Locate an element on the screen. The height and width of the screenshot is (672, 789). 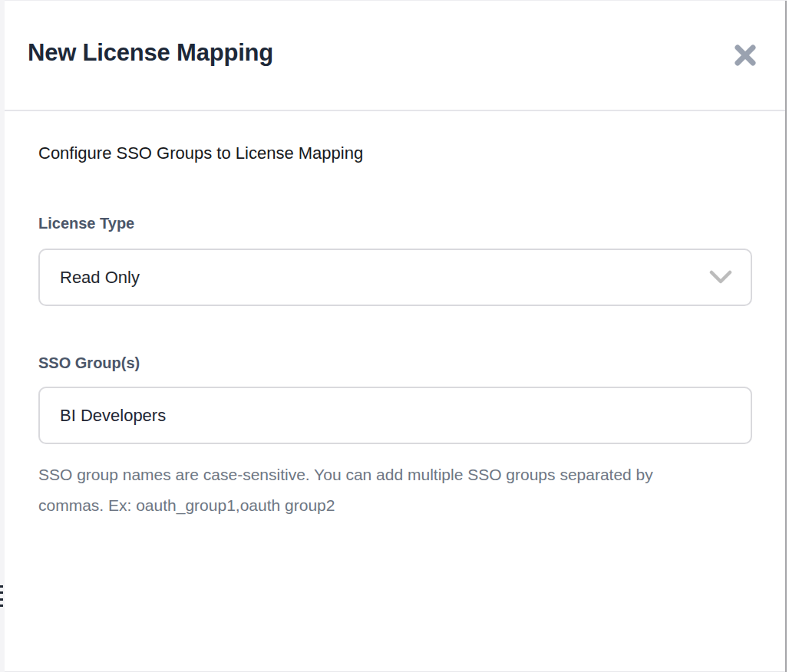
license-type-select: Read Only is located at coordinates (395, 278).